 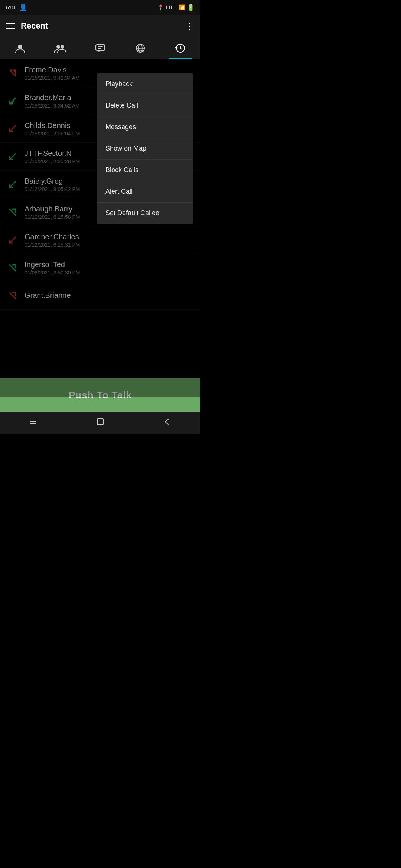 I want to click on context-menu: Playback Delete Call Messages Show on Ma…, so click(x=145, y=148).